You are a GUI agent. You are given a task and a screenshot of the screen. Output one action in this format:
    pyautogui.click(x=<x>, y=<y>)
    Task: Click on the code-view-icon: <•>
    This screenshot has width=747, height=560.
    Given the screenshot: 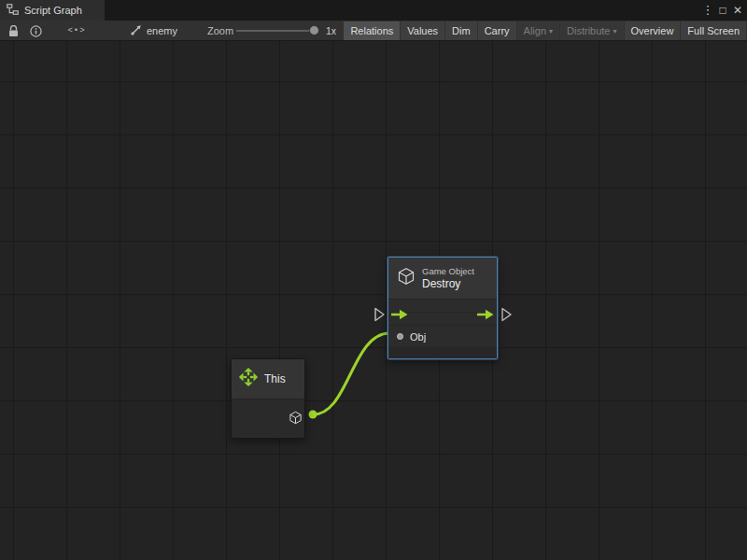 What is the action you would take?
    pyautogui.click(x=77, y=31)
    